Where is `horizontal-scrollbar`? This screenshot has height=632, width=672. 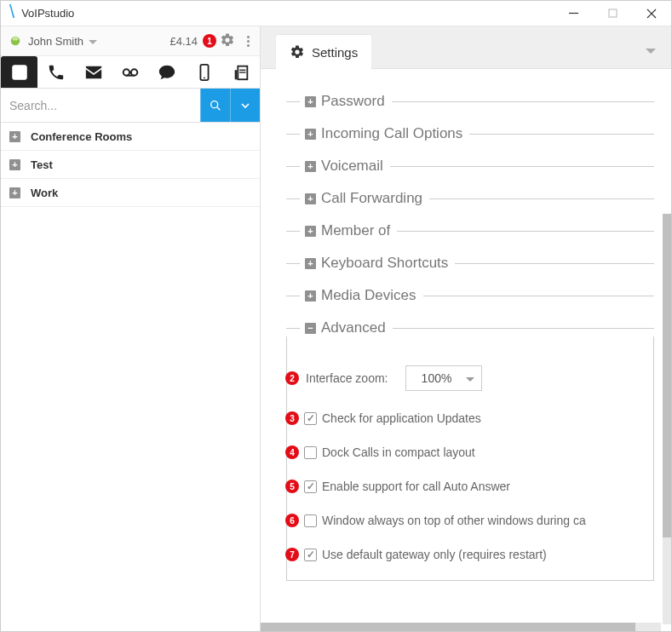 horizontal-scrollbar is located at coordinates (461, 627).